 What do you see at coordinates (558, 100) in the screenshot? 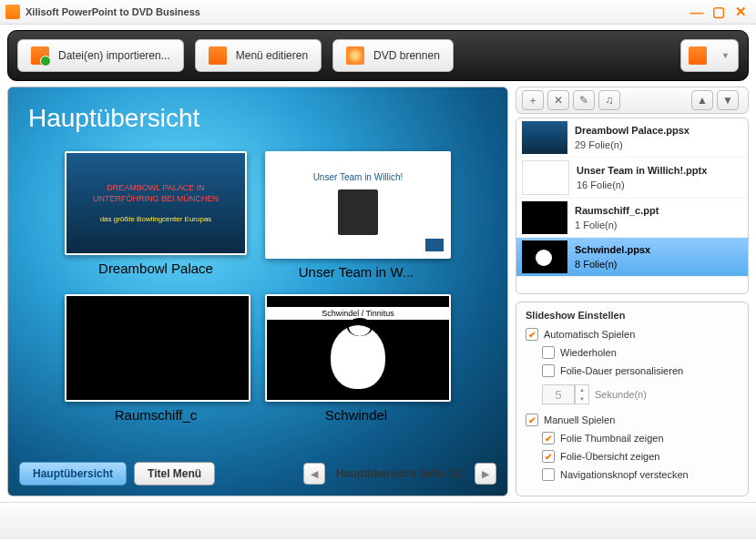
I see `remove-file-button: ✕` at bounding box center [558, 100].